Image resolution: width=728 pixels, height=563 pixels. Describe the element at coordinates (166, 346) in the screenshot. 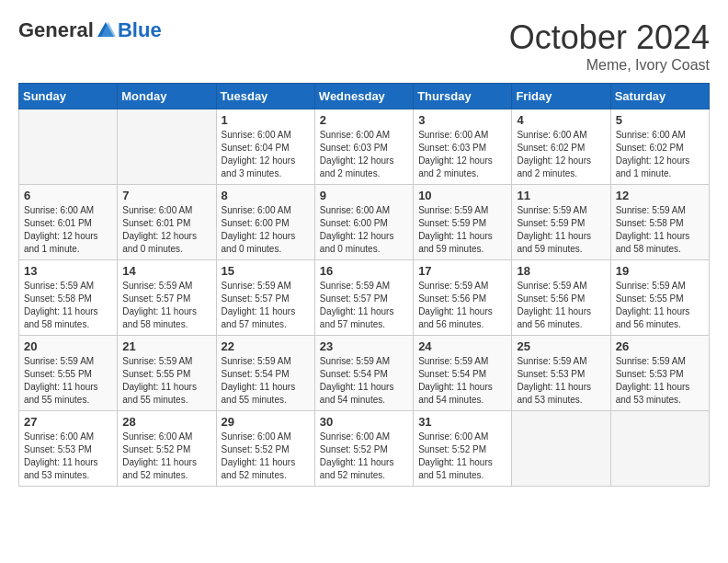

I see `day-number: 21` at that location.